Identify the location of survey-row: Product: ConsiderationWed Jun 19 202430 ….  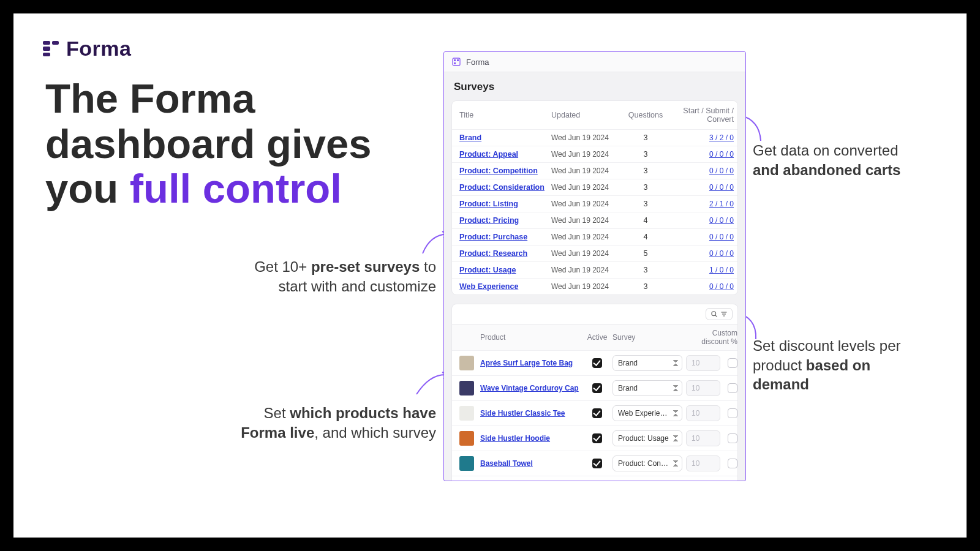
(595, 187).